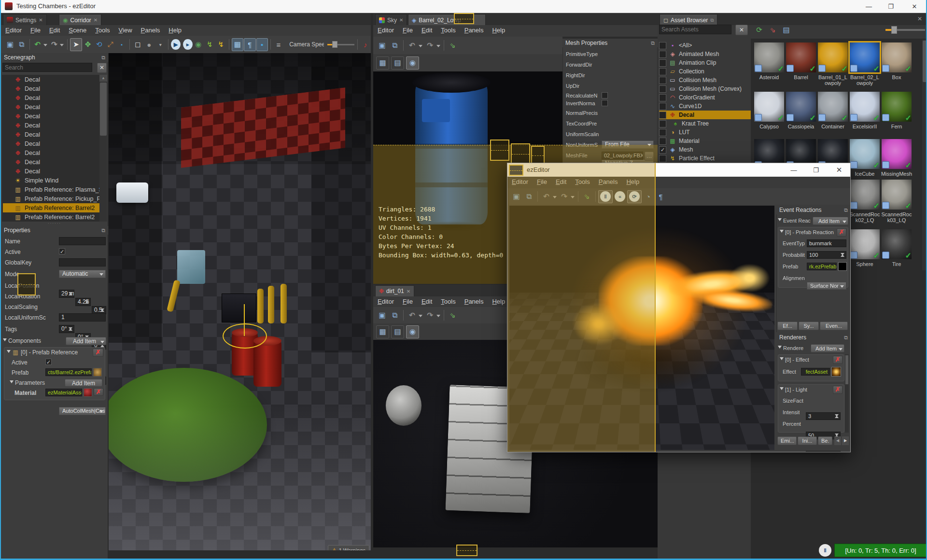  What do you see at coordinates (825, 441) in the screenshot?
I see `tab-behavior: Be.` at bounding box center [825, 441].